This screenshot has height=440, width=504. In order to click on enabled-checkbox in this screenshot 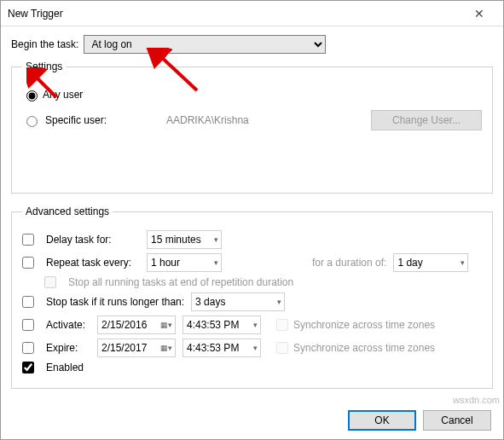, I will do `click(28, 368)`.